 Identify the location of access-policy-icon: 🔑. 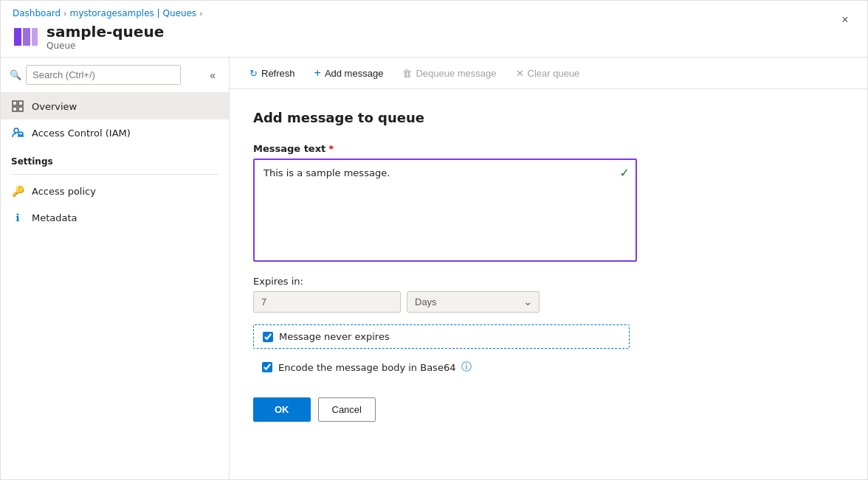
(18, 191).